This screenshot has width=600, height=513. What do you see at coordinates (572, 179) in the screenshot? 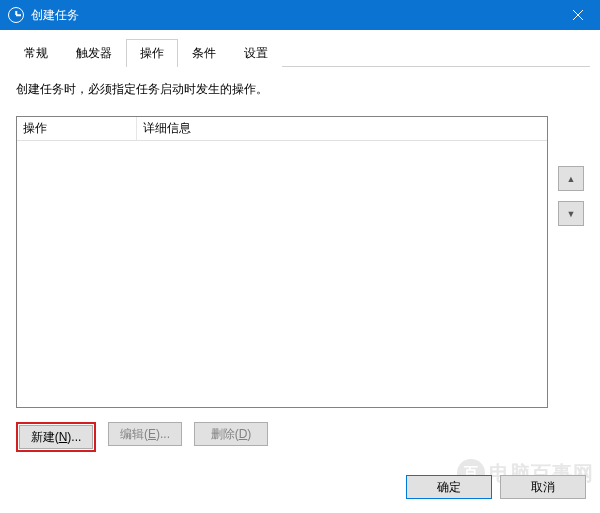
I see `chevron-up-icon: ▲` at bounding box center [572, 179].